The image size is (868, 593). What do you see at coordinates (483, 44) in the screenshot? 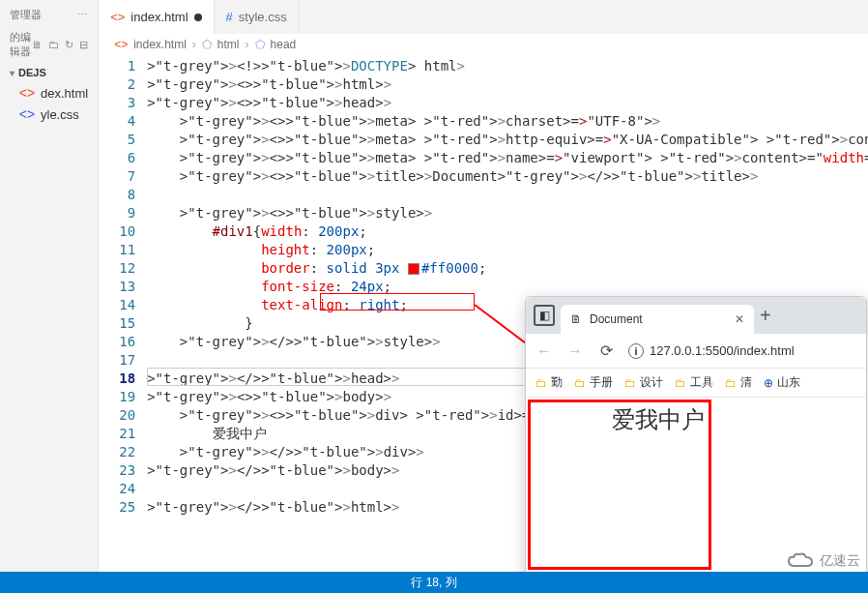
I see `breadcrumb: <> index.html › ⬠ html › ⬠ head` at bounding box center [483, 44].